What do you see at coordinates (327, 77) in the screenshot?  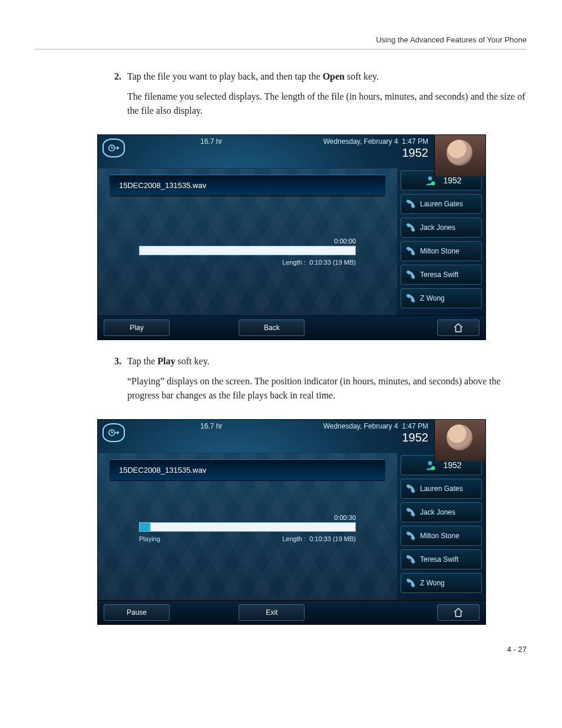 I see `step-2-line-1: Tap the file you want to play back, and …` at bounding box center [327, 77].